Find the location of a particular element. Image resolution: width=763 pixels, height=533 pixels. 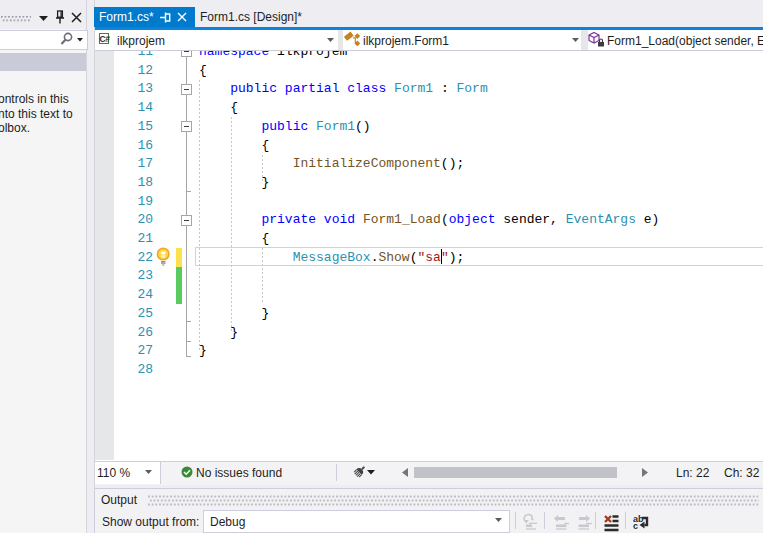

svg-text: c is located at coordinates (636, 526).